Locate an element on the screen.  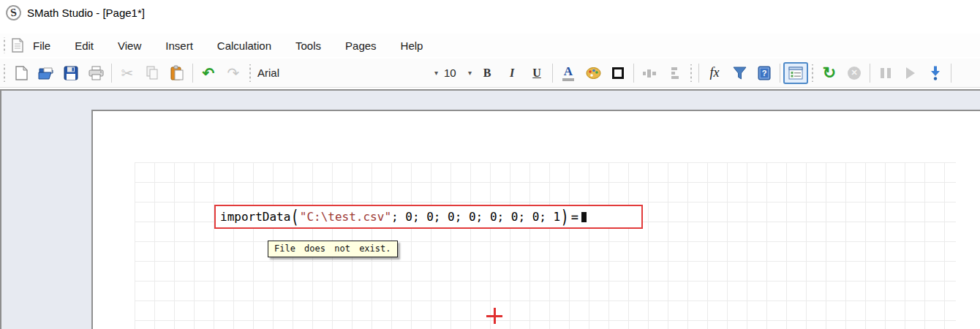
font-name-value: Arial is located at coordinates (268, 73).